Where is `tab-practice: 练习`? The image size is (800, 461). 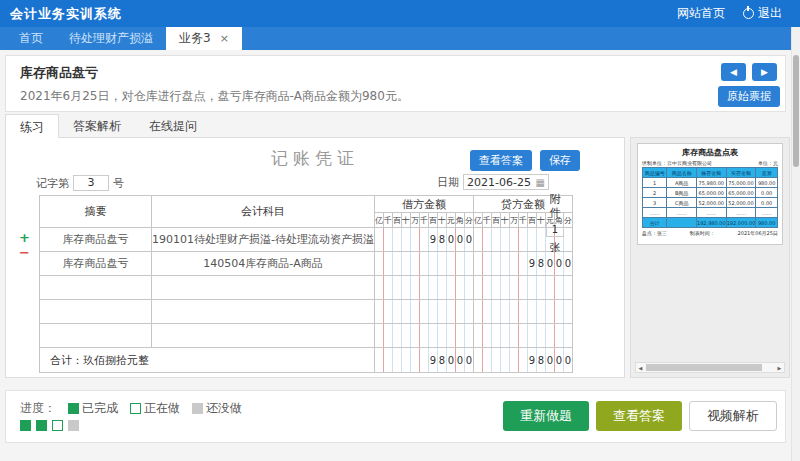
tab-practice: 练习 is located at coordinates (32, 126).